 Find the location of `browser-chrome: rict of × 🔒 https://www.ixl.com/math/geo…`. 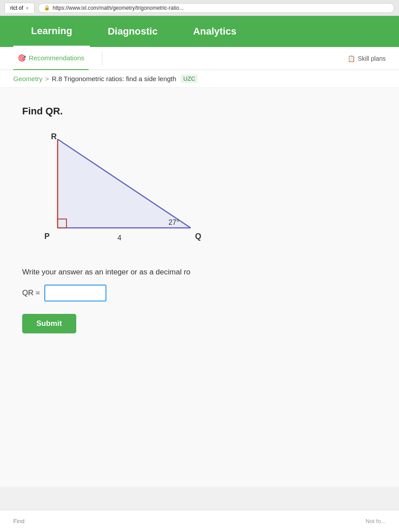

browser-chrome: rict of × 🔒 https://www.ixl.com/math/geo… is located at coordinates (200, 8).